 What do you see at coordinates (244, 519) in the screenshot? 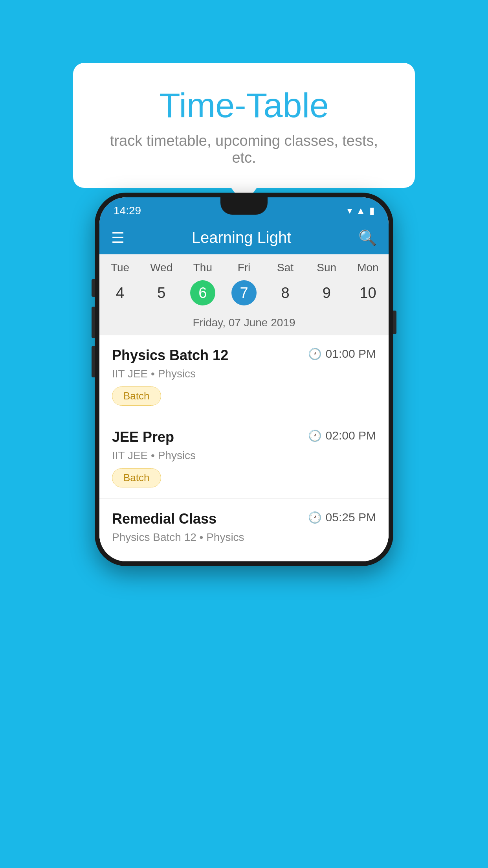
I see `schedule-item-3-header: Remedial Class 🕐 05:25 PM` at bounding box center [244, 519].